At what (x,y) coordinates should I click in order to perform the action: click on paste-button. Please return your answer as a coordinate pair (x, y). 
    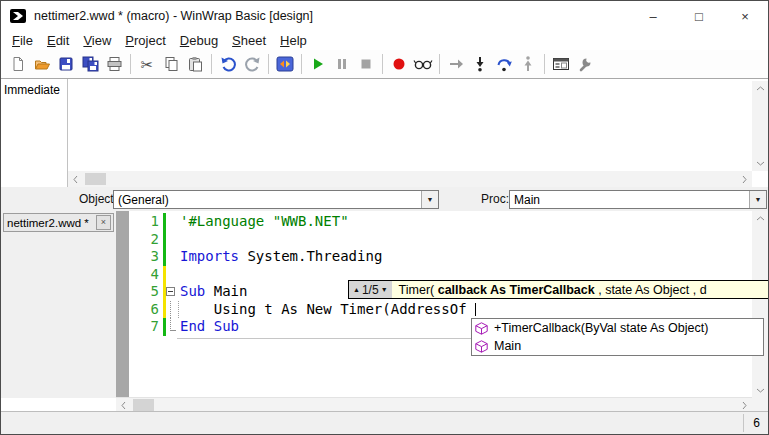
    Looking at the image, I should click on (195, 64).